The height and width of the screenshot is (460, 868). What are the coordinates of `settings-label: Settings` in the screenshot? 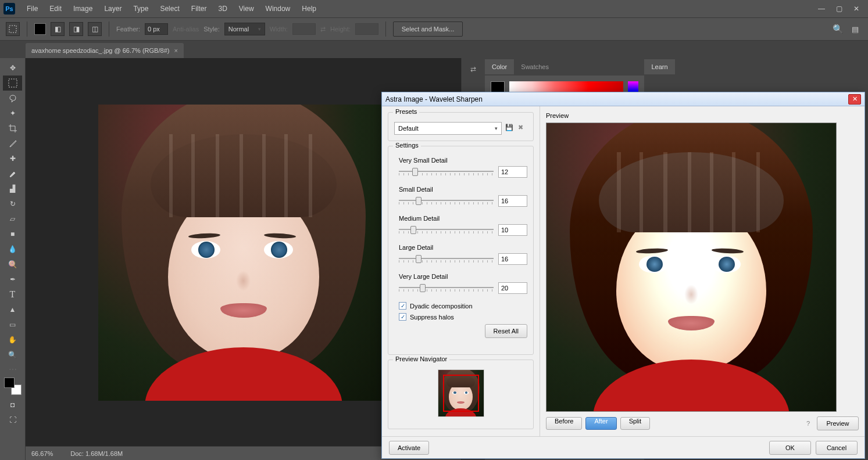 It's located at (407, 145).